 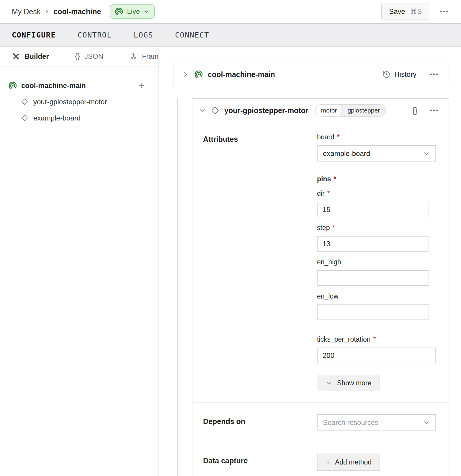 I want to click on pin-field-dir: dir *, so click(x=377, y=203).